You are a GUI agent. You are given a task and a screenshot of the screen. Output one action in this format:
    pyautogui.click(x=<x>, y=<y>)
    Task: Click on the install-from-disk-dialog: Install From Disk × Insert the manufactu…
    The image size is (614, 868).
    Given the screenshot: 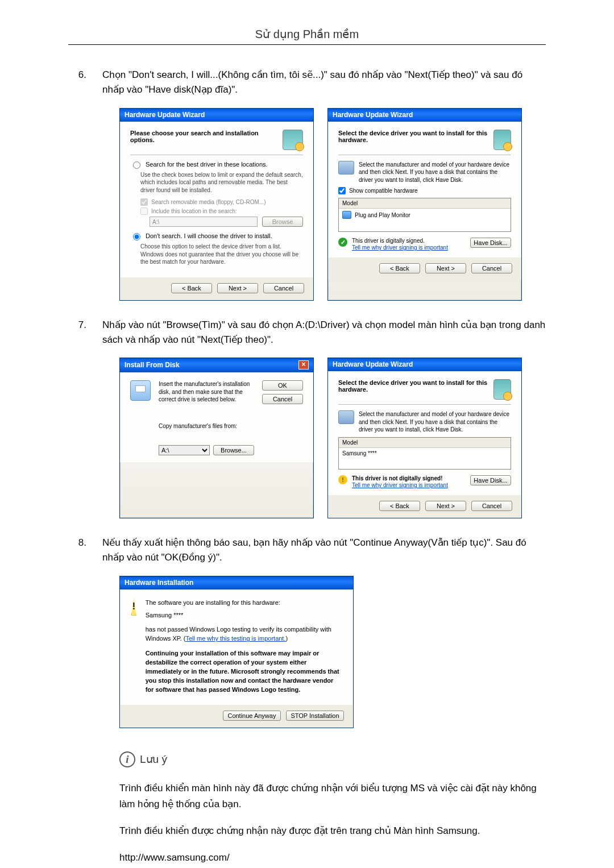 What is the action you would take?
    pyautogui.click(x=217, y=438)
    